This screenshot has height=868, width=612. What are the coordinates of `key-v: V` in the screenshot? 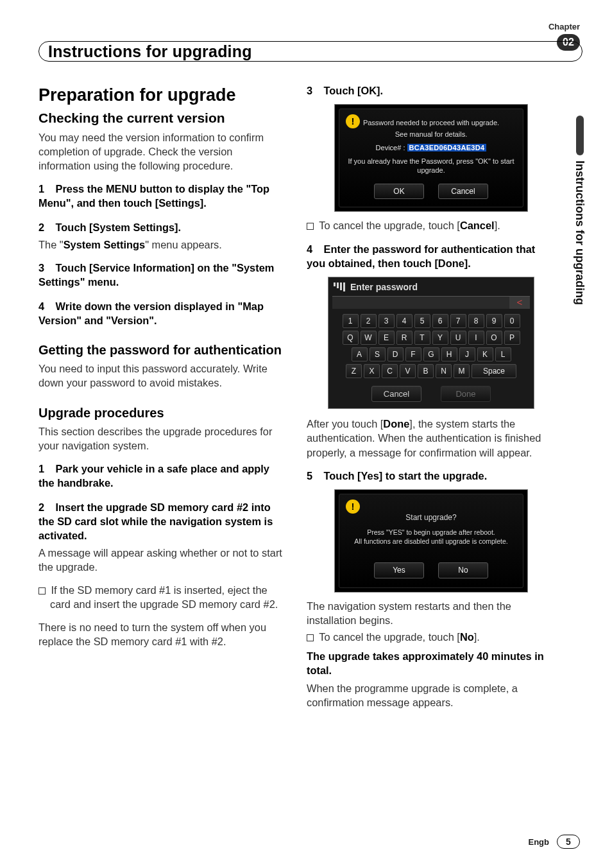 It's located at (408, 371).